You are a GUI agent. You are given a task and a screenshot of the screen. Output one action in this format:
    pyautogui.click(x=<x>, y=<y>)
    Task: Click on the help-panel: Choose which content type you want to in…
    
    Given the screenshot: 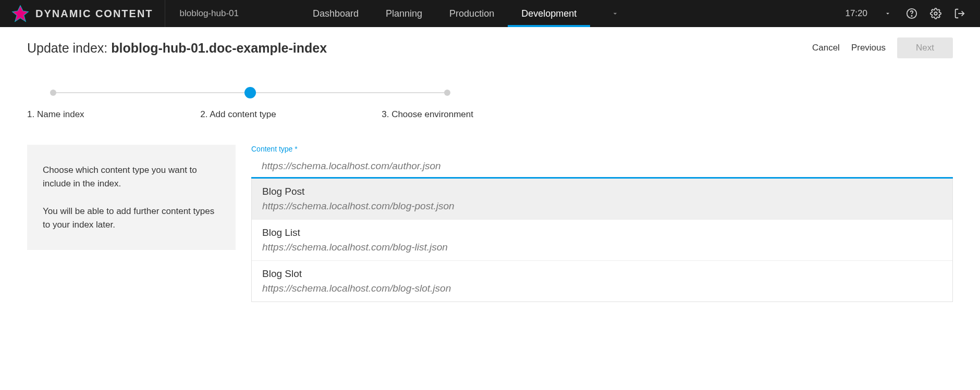 What is the action you would take?
    pyautogui.click(x=131, y=197)
    